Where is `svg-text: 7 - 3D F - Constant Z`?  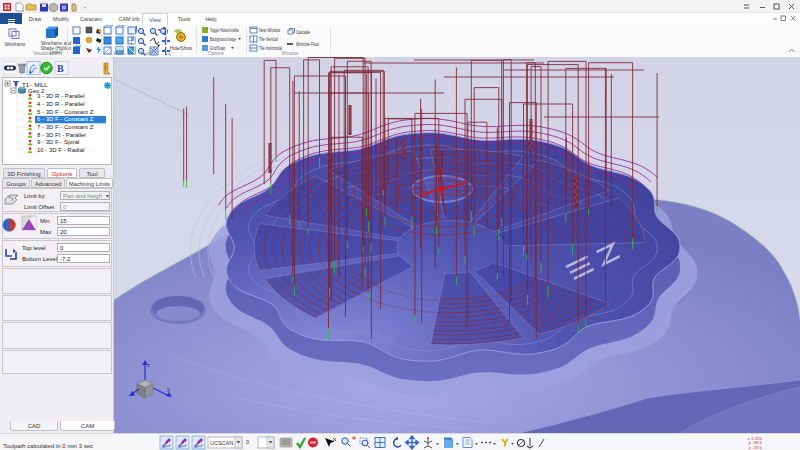 svg-text: 7 - 3D F - Constant Z is located at coordinates (66, 127).